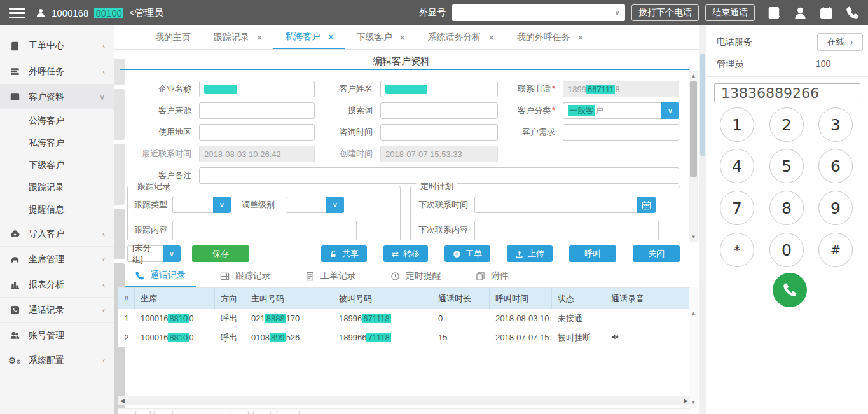 The width and height of the screenshot is (868, 414). Describe the element at coordinates (406, 254) in the screenshot. I see `transfer-button: ⇄ 转移` at that location.